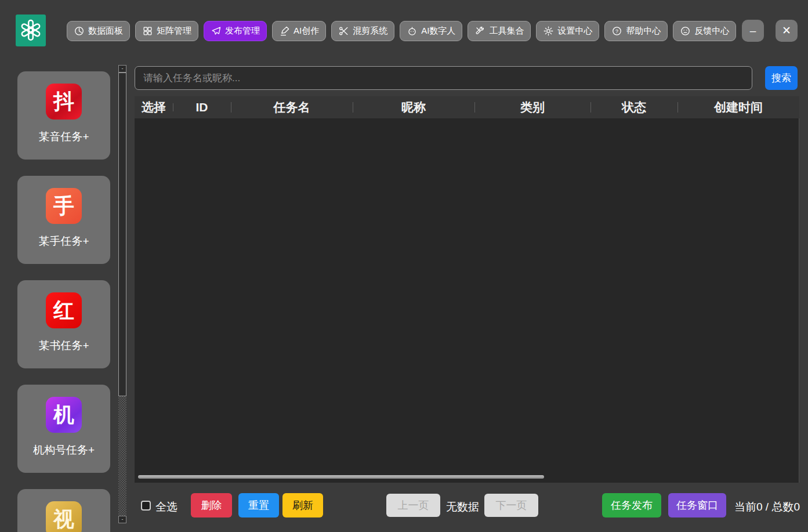 This screenshot has width=808, height=532. What do you see at coordinates (463, 507) in the screenshot?
I see `no-data-label: 无数据` at bounding box center [463, 507].